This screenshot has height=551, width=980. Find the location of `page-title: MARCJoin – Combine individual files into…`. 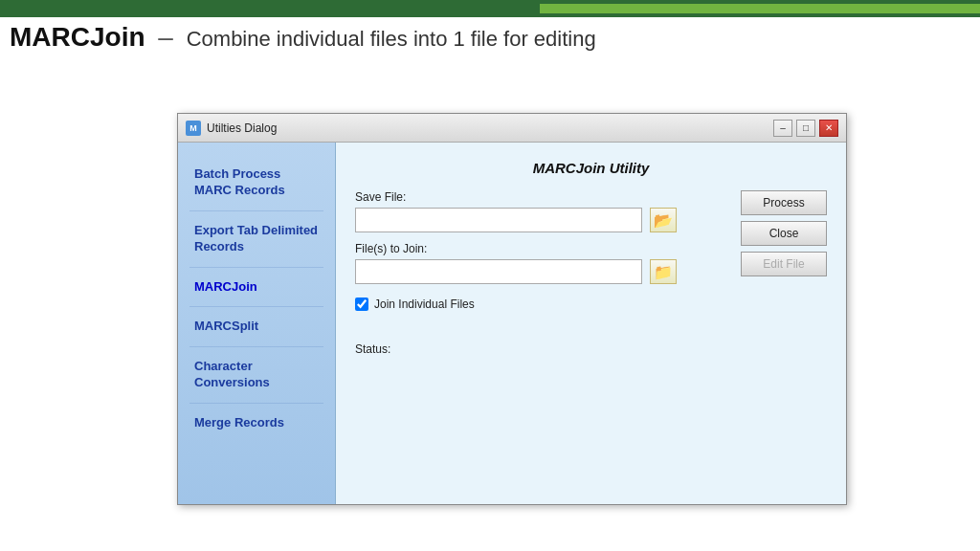

page-title: MARCJoin – Combine individual files into… is located at coordinates (490, 37).